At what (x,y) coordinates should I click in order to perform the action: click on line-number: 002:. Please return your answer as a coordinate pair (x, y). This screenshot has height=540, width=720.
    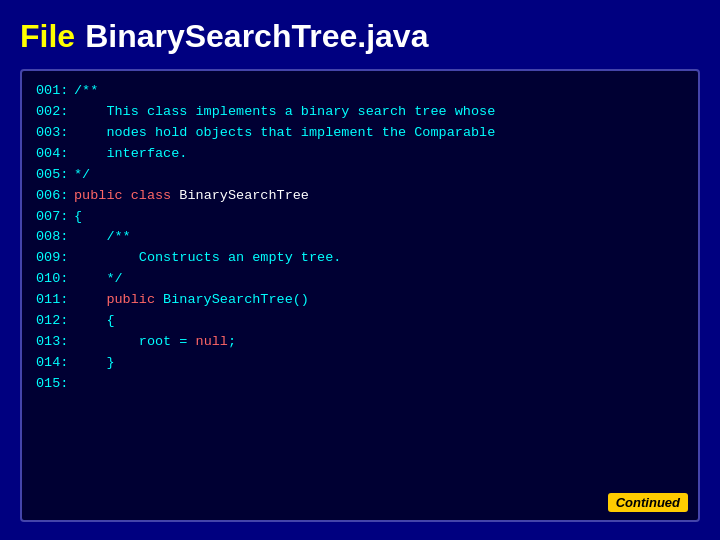
    Looking at the image, I should click on (55, 112).